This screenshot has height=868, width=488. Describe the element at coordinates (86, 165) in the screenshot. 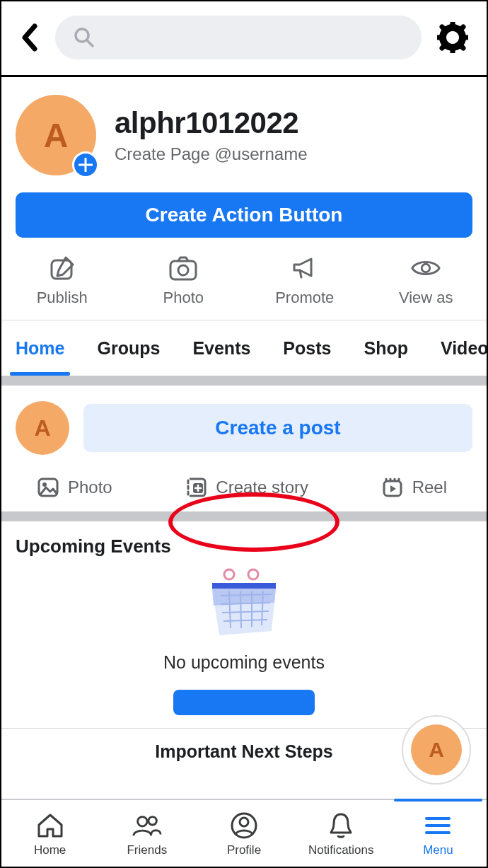

I see `plus-icon` at that location.